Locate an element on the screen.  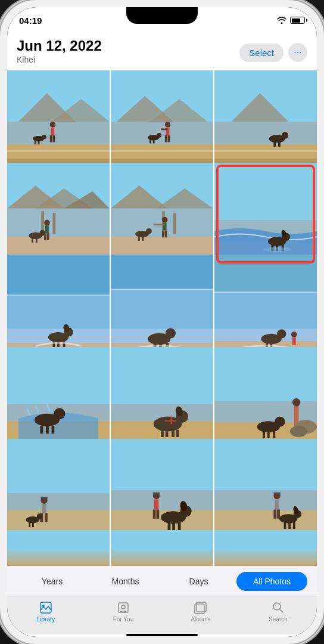
tab-for-you: For You is located at coordinates (123, 612).